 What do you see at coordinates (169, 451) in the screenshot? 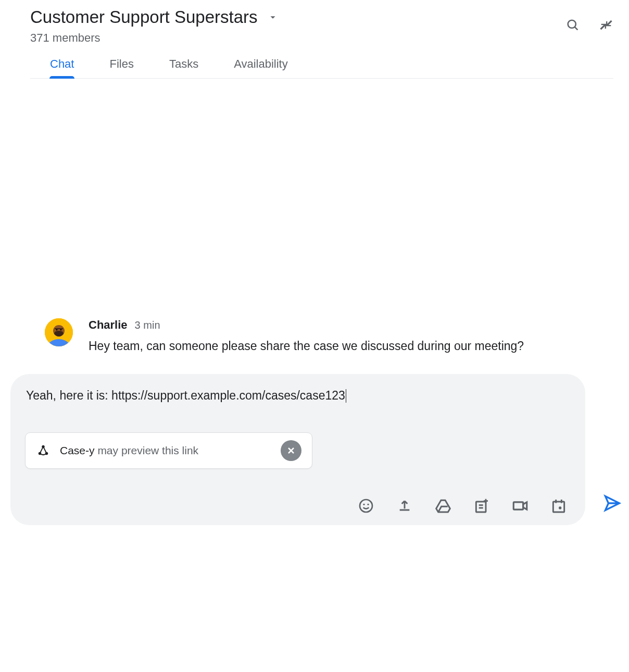
I see `link-preview-chip: Case-y may preview this link` at bounding box center [169, 451].